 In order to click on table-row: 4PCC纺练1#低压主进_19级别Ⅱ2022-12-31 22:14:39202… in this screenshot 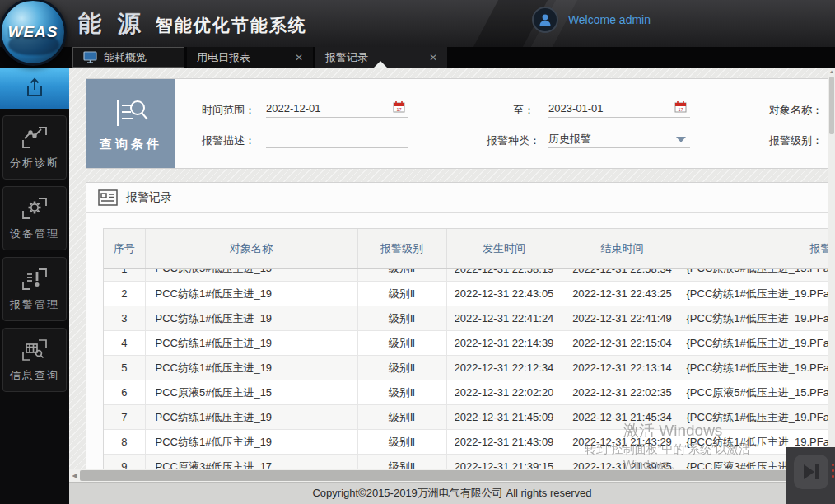, I will do `click(469, 343)`.